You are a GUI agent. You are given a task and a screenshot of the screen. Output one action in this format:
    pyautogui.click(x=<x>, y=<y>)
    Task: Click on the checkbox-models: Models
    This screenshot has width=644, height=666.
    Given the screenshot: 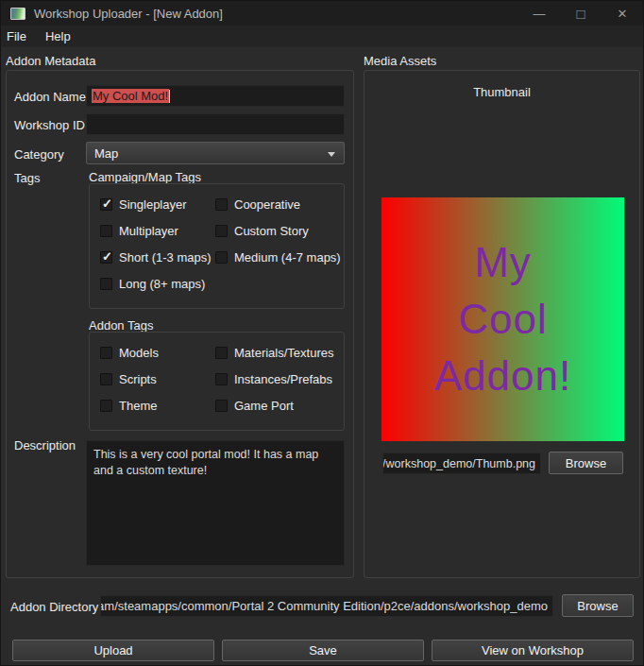 What is the action you would take?
    pyautogui.click(x=158, y=353)
    